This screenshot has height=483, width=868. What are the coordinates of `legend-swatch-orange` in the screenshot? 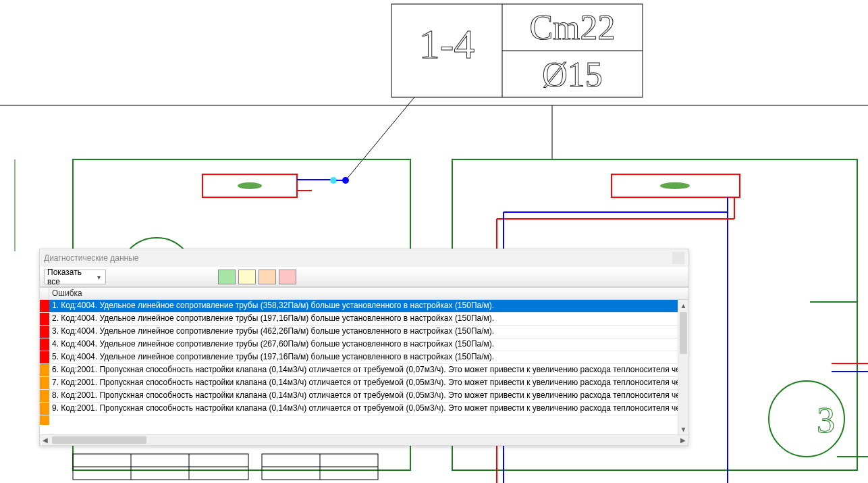 It's located at (267, 277).